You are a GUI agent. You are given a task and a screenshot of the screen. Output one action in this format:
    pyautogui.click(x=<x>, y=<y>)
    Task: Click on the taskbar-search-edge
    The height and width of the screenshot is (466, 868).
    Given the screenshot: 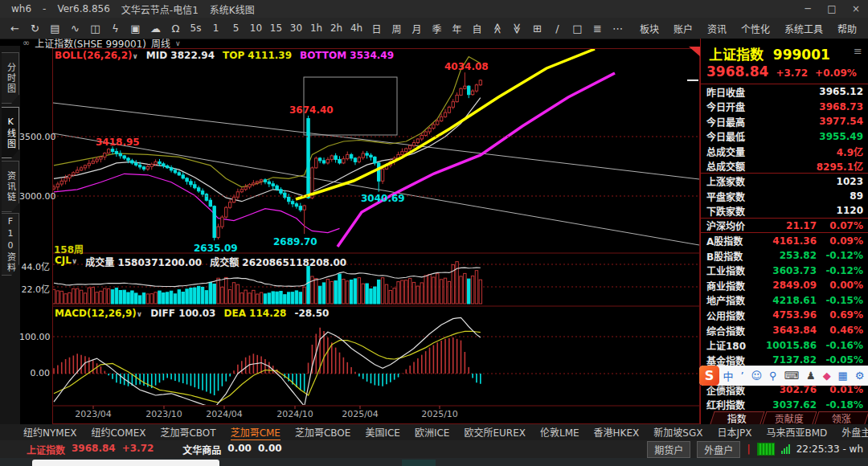 What is the action you would take?
    pyautogui.click(x=125, y=463)
    